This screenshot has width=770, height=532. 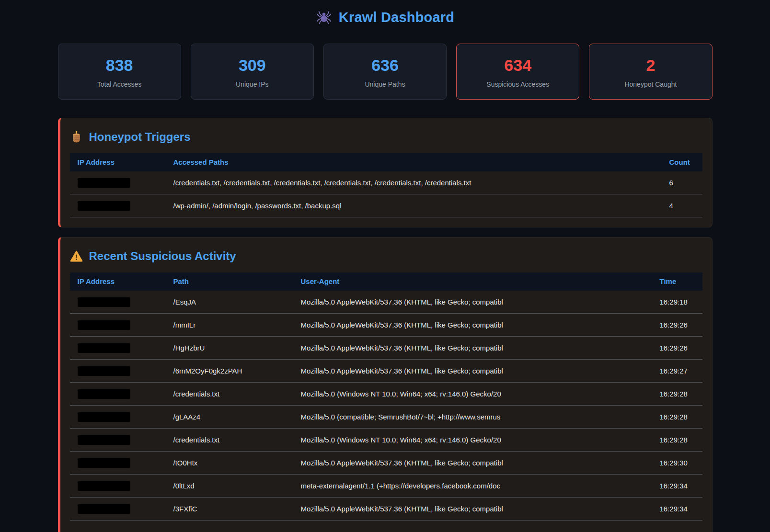 I want to click on stat-label: Suspicious Accesses, so click(x=517, y=84).